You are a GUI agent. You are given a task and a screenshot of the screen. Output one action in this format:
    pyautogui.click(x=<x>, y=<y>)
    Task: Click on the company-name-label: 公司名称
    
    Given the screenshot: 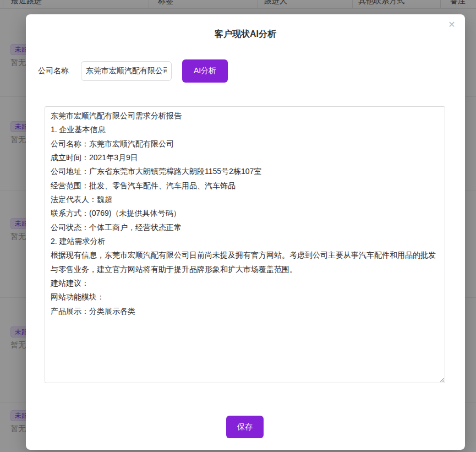 What is the action you would take?
    pyautogui.click(x=53, y=71)
    